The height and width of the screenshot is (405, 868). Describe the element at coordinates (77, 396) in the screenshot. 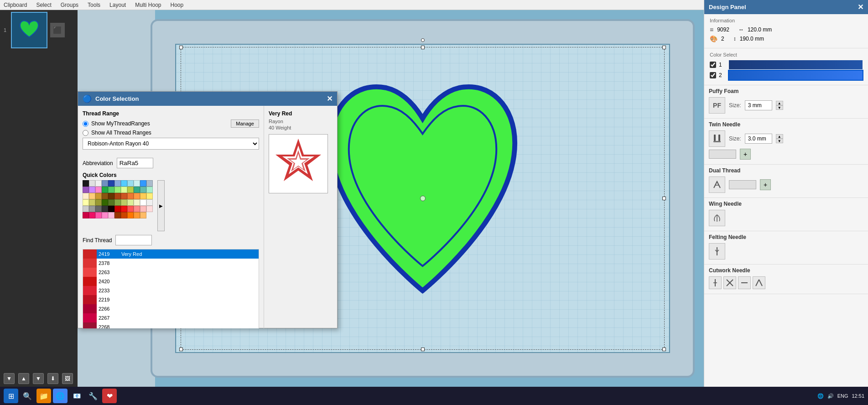

I see `taskbar-app-btn-1: 📧` at that location.